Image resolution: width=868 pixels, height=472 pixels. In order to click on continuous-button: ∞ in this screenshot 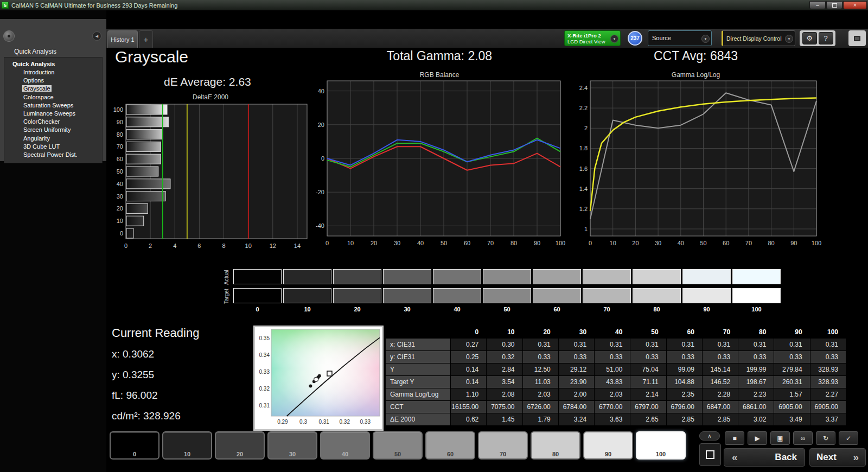, I will do `click(803, 438)`.